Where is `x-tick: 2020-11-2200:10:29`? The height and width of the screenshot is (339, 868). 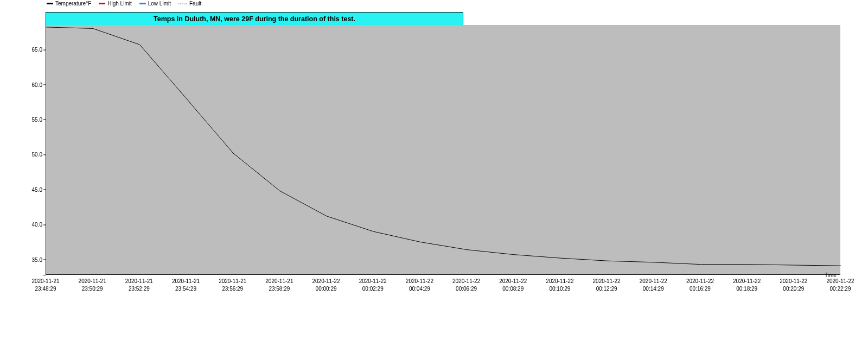
x-tick: 2020-11-2200:10:29 is located at coordinates (560, 285).